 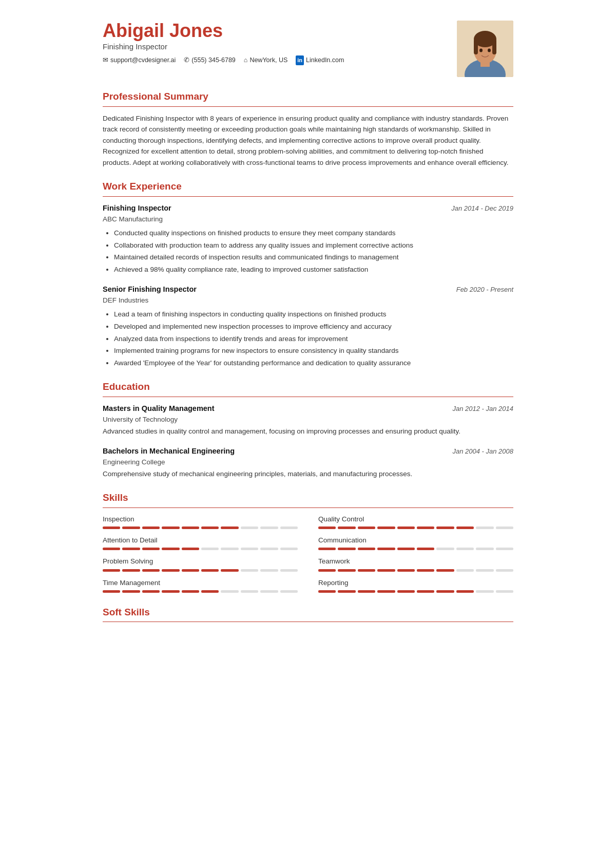 I want to click on job-title: Senior Finishing Inspector, so click(x=150, y=290).